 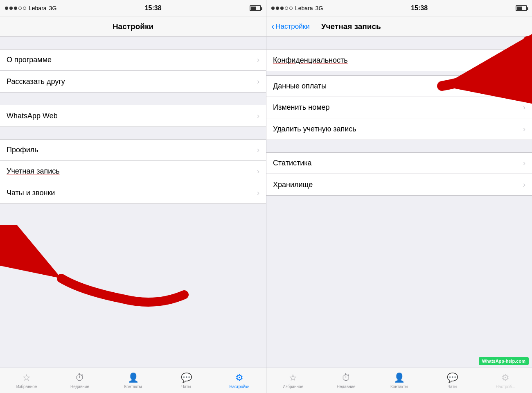 I want to click on left-status-bar: Lebara 3G 15:38, so click(x=133, y=8).